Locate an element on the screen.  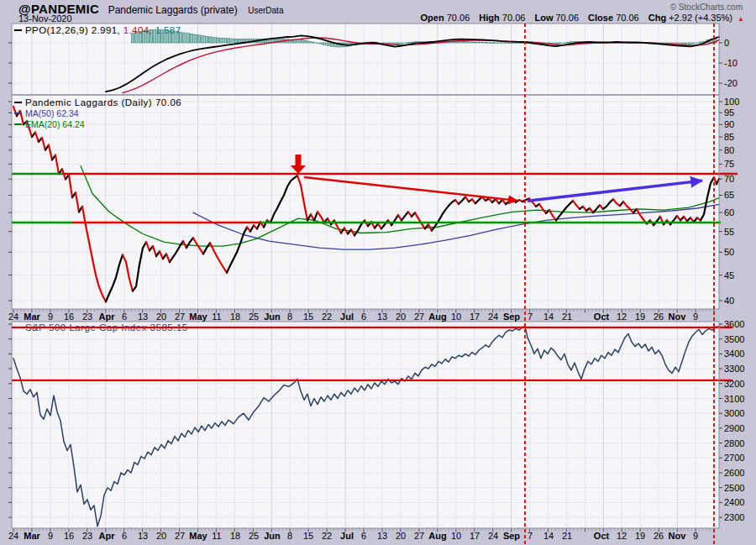
y-axis-label: 50 is located at coordinates (729, 252).